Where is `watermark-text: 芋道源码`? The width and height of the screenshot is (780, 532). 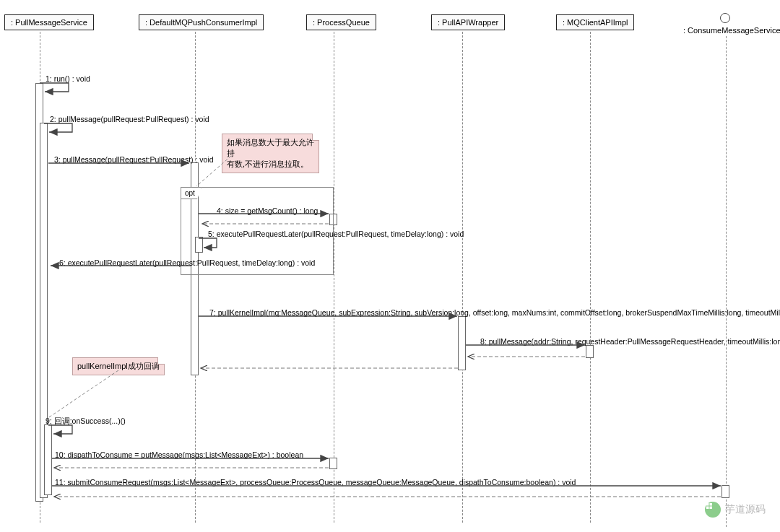
watermark-text: 芋道源码 is located at coordinates (745, 510).